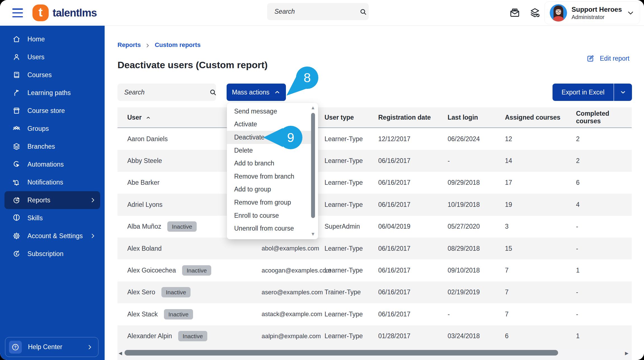  Describe the element at coordinates (166, 92) in the screenshot. I see `table-search-input` at that location.